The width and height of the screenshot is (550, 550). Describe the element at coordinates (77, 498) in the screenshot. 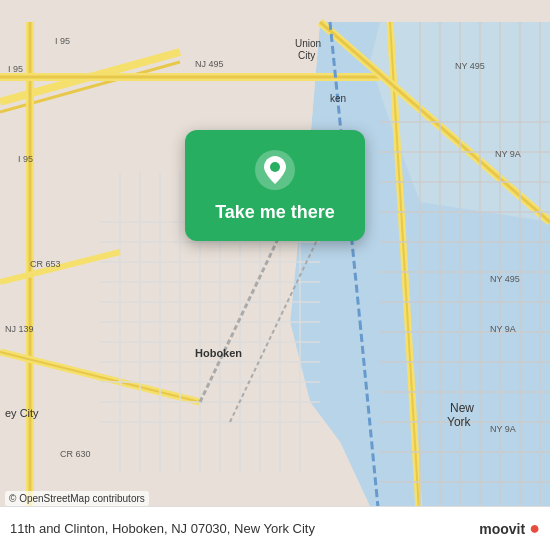

I see `osm-attribution: © OpenStreetMap contributors` at that location.